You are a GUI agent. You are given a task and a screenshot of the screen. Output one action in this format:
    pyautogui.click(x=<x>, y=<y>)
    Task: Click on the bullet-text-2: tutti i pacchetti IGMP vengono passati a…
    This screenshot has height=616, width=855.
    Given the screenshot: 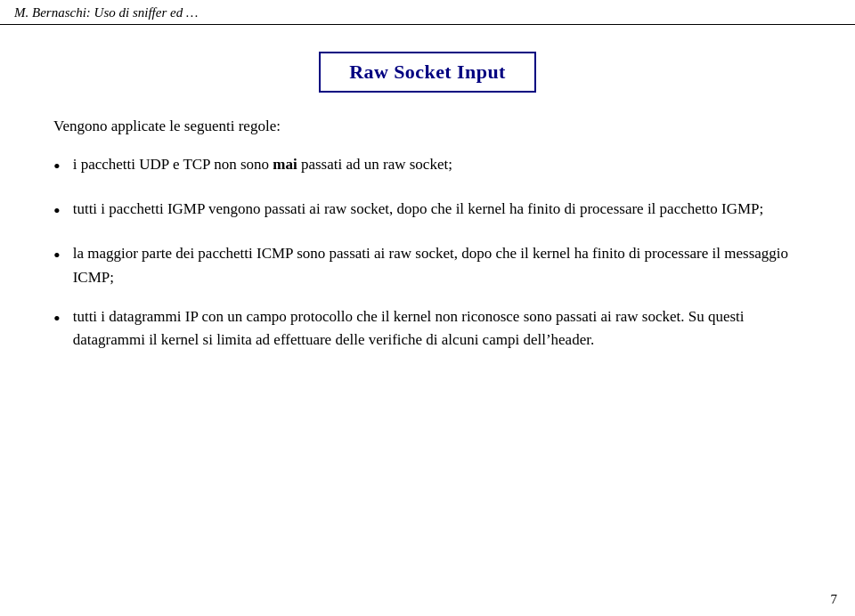 What is the action you would take?
    pyautogui.click(x=437, y=209)
    